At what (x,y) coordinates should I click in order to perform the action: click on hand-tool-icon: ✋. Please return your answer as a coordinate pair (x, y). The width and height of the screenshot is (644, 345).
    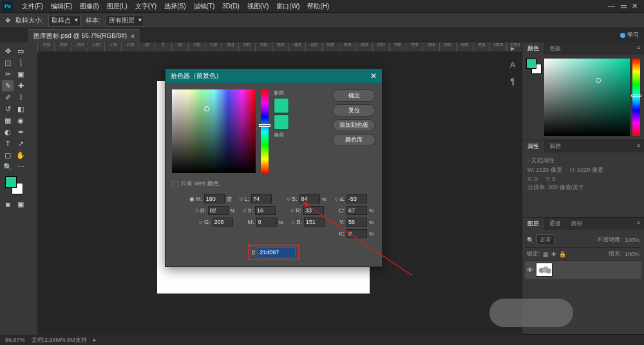
    Looking at the image, I should click on (21, 155).